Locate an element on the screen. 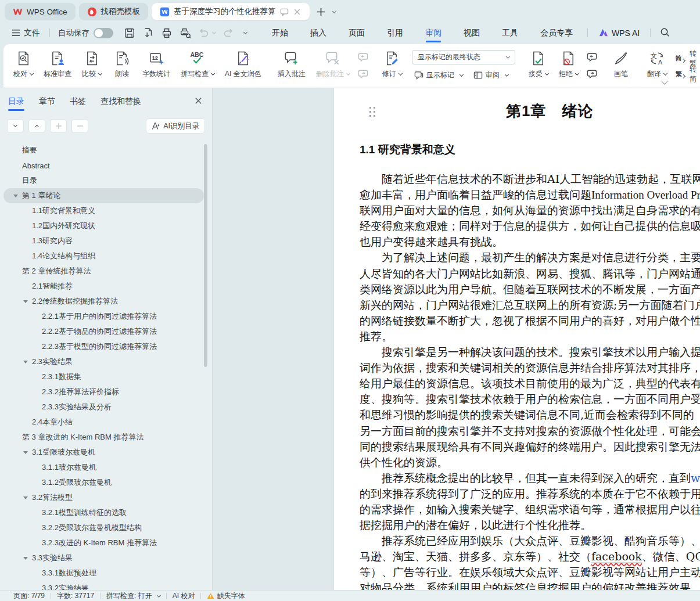 This screenshot has height=601, width=700. delete-comment-button: 删除批注 is located at coordinates (333, 64).